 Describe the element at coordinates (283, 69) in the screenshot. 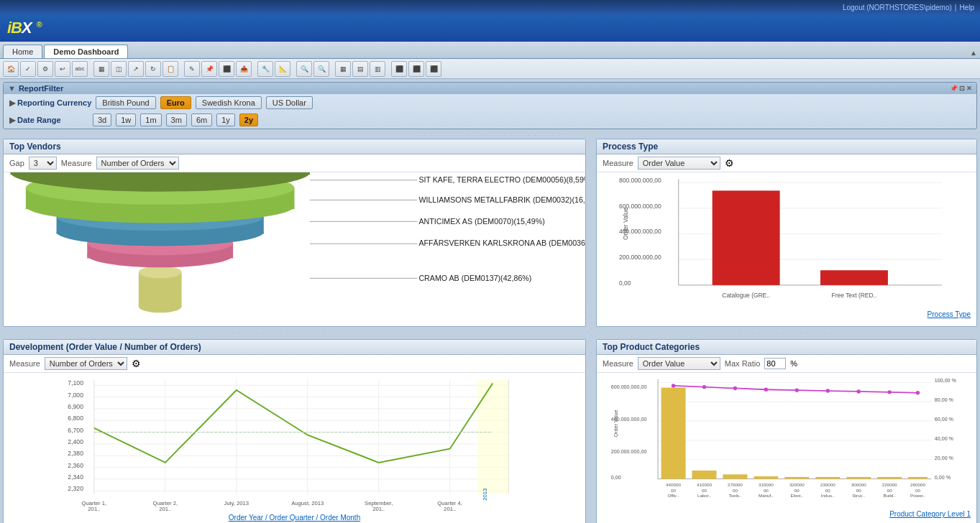

I see `tb-btn-16: 📐` at that location.